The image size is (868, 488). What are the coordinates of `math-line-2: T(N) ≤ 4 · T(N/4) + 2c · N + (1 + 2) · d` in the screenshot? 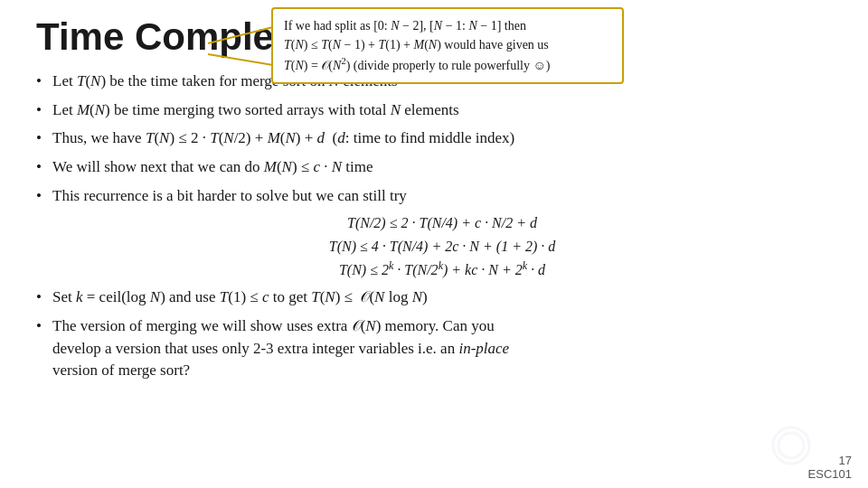 It's located at (442, 246).